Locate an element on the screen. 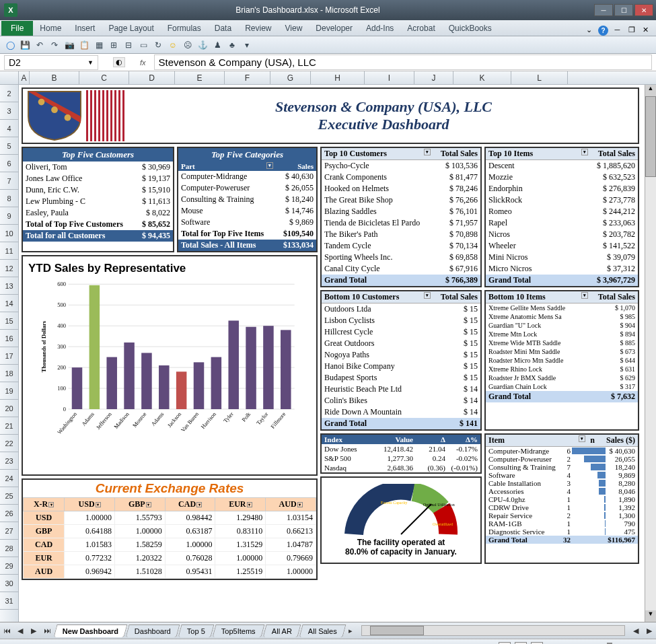 The image size is (656, 644). qat-grid1-icon: ⊞ is located at coordinates (114, 45).